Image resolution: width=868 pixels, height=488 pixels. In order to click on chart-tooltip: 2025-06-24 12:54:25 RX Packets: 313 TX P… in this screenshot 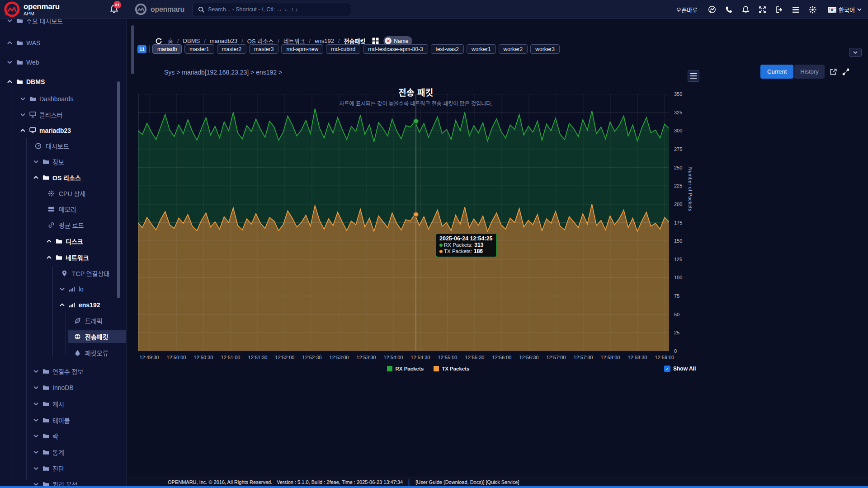, I will do `click(467, 245)`.